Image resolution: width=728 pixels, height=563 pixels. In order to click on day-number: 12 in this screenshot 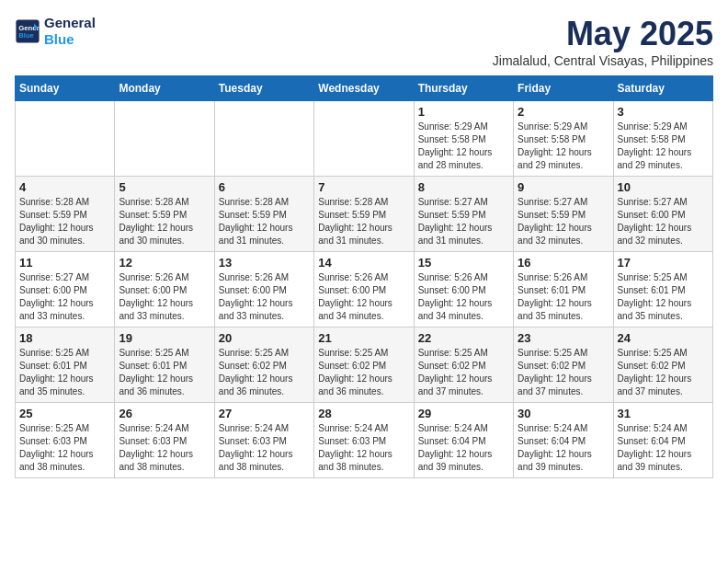, I will do `click(164, 263)`.